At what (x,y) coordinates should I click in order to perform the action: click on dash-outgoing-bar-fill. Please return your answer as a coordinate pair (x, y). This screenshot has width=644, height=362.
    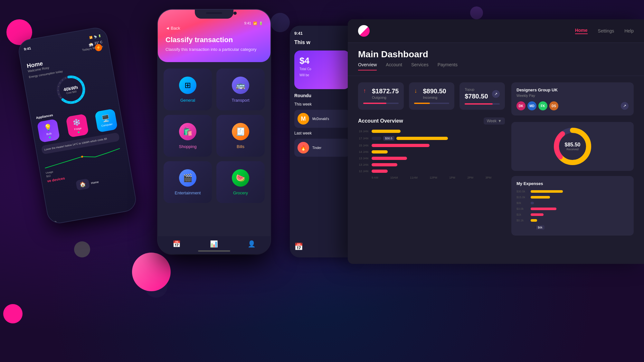
    Looking at the image, I should click on (375, 103).